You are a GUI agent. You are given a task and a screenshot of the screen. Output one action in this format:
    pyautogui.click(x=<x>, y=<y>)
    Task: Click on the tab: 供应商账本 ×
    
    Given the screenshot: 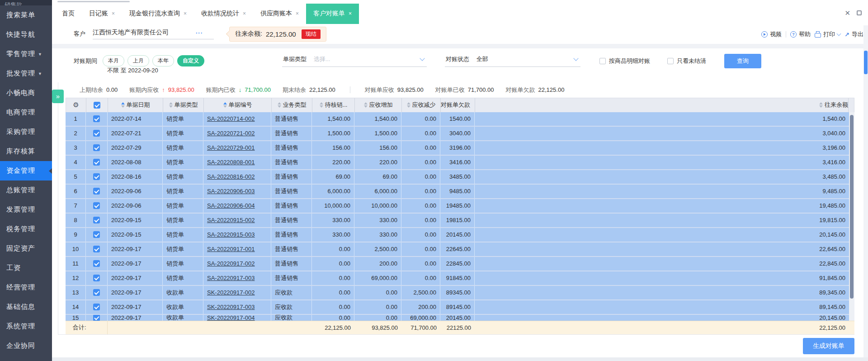 What is the action you would take?
    pyautogui.click(x=279, y=14)
    